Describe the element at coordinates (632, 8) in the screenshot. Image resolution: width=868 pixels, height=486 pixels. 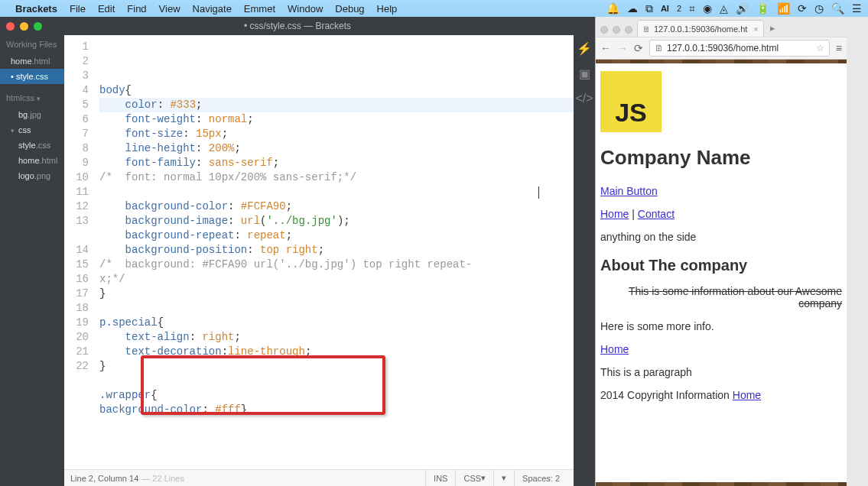
I see `cloud-icon: ☁` at that location.